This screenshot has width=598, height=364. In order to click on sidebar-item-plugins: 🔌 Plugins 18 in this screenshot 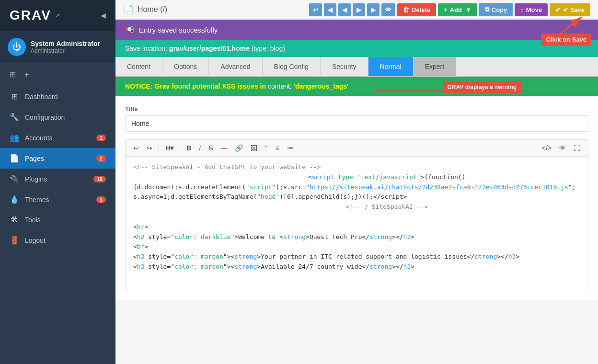, I will do `click(58, 179)`.